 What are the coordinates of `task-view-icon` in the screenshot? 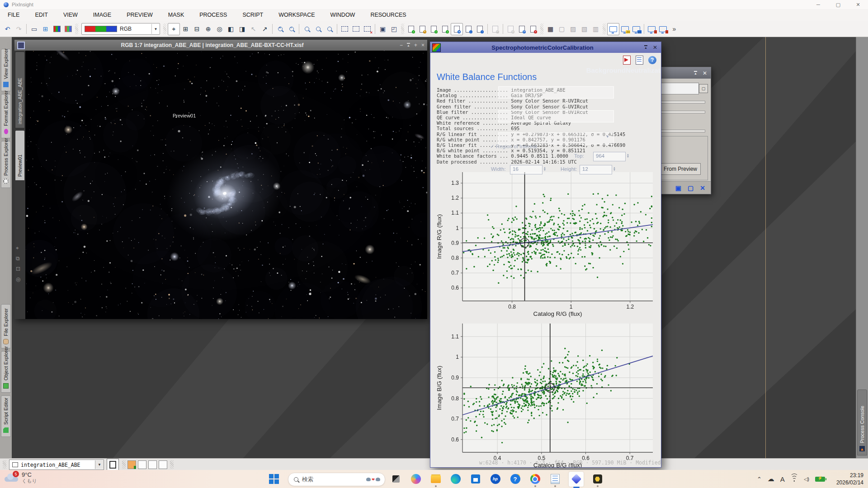 It's located at (396, 479).